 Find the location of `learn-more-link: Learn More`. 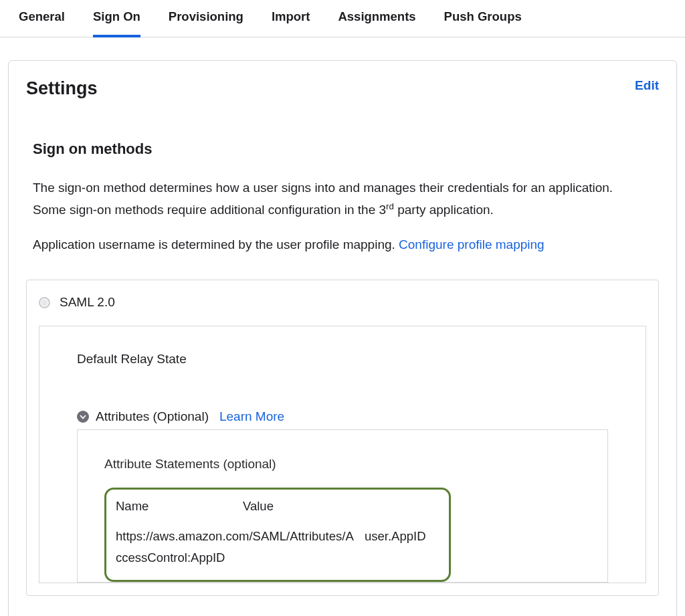

learn-more-link: Learn More is located at coordinates (252, 417).